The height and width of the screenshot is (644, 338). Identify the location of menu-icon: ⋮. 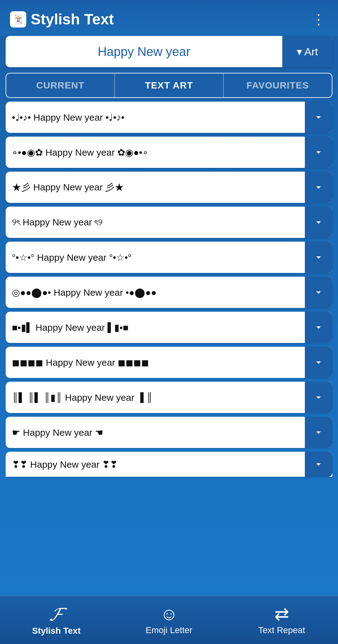
(319, 19).